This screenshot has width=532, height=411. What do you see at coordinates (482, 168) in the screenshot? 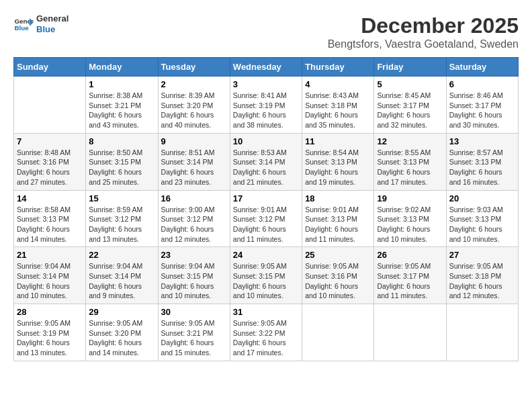
I see `day-info: Sunrise: 8:57 AMSunset: 3:13 PMDaylight:…` at bounding box center [482, 168].